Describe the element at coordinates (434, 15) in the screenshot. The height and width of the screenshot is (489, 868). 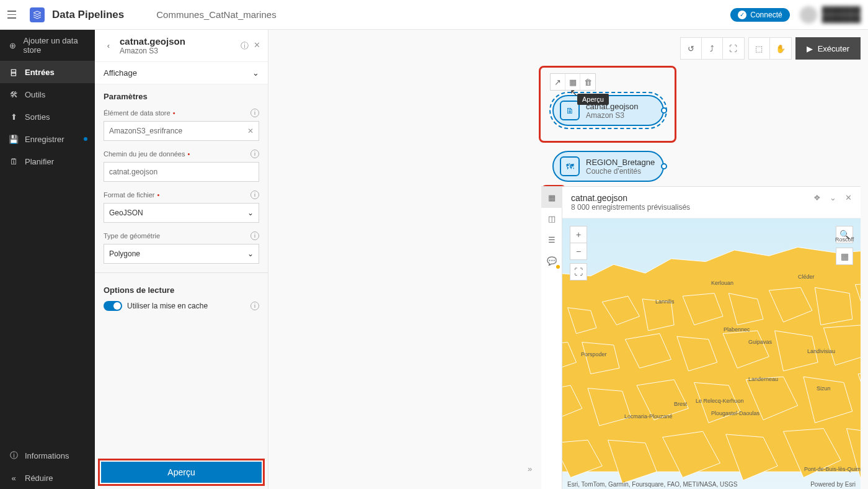
I see `top-bar: Data Pipelines Communes_CatNat_marines ✓…` at that location.